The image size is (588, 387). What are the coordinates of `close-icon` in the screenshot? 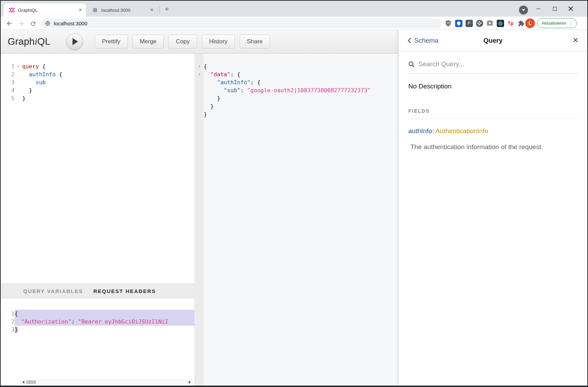 It's located at (571, 9).